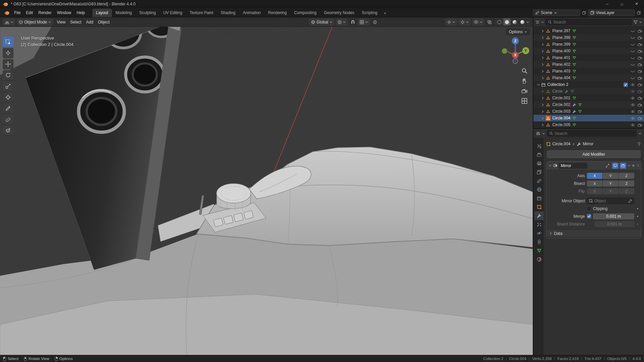 The height and width of the screenshot is (362, 644). Describe the element at coordinates (556, 13) in the screenshot. I see `scene-selector: Scene` at that location.